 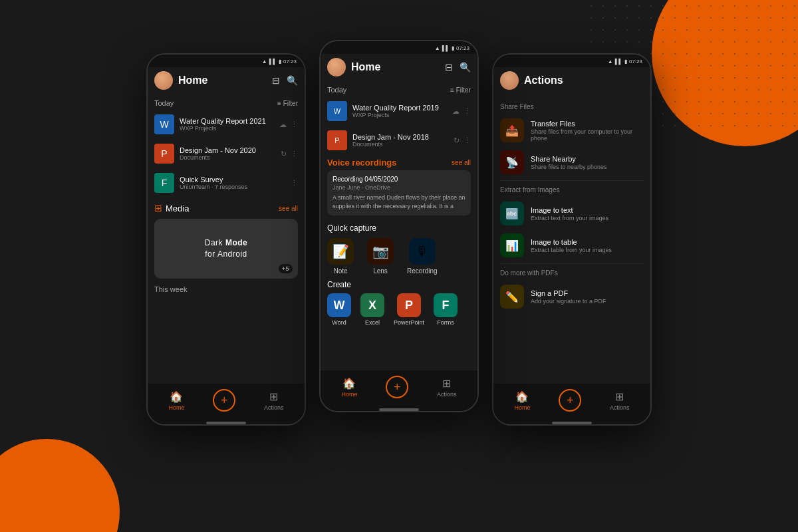 What do you see at coordinates (447, 394) in the screenshot?
I see `actions-label-center: Actions` at bounding box center [447, 394].